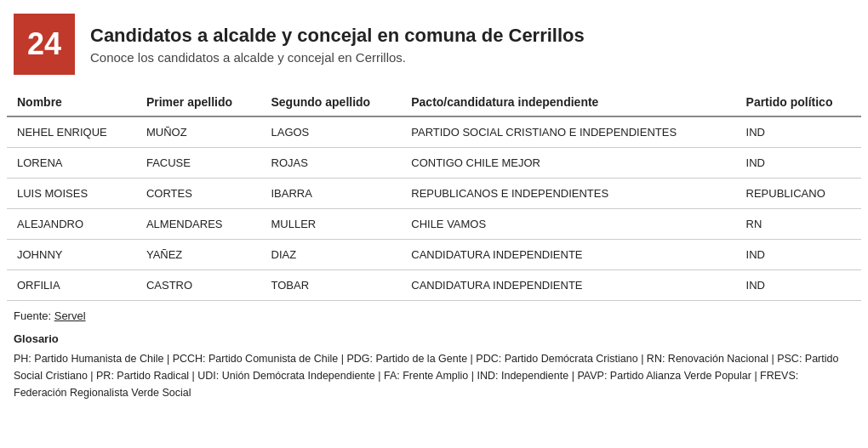 The image size is (868, 448). I want to click on header-text: Candidatos a alcalde y concejal en comun…, so click(337, 44).